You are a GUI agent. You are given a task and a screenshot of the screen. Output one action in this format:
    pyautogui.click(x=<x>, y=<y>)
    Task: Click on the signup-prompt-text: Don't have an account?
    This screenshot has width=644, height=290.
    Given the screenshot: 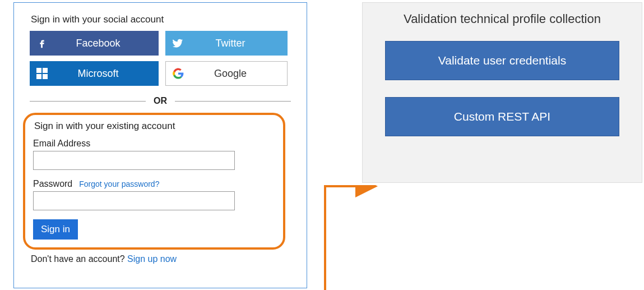 What is the action you would take?
    pyautogui.click(x=78, y=259)
    